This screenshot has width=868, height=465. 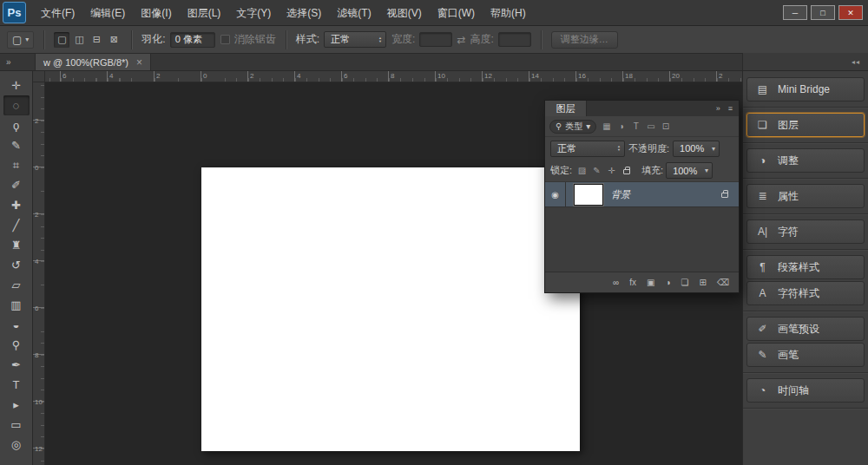 What do you see at coordinates (16, 324) in the screenshot?
I see `blur-tool: ◒` at bounding box center [16, 324].